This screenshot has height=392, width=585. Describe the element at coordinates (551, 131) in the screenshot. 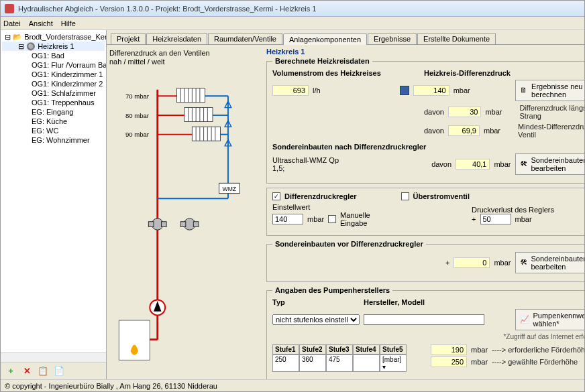

I see `dp-ventil-label: Mindest-Differenzdruck am Ventil` at that location.